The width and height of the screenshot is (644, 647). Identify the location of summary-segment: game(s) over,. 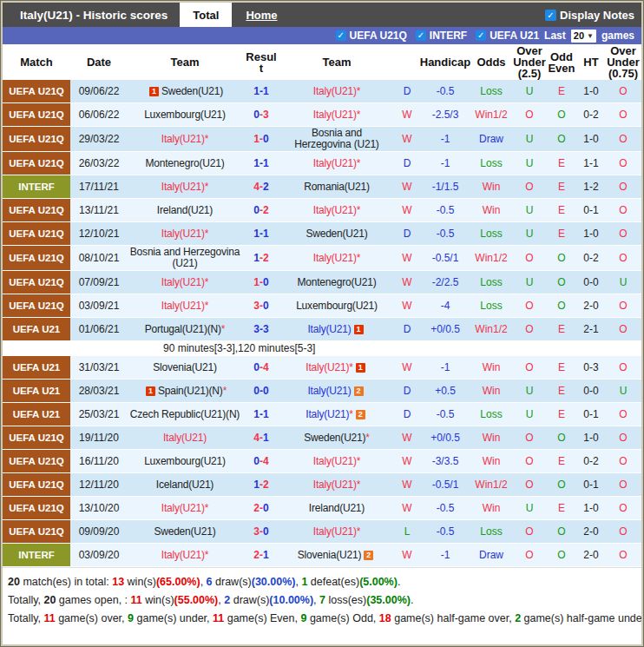
(92, 618).